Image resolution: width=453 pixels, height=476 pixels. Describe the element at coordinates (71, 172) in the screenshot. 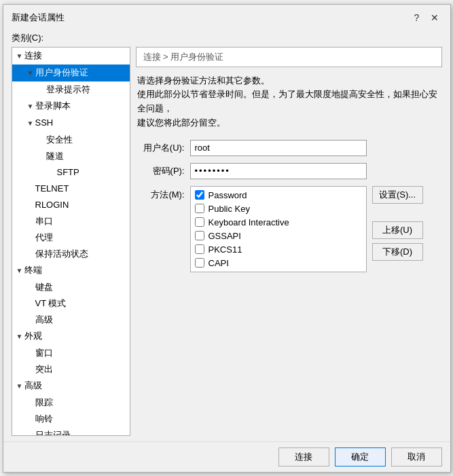

I see `tree-item-sftp: SFTP` at that location.